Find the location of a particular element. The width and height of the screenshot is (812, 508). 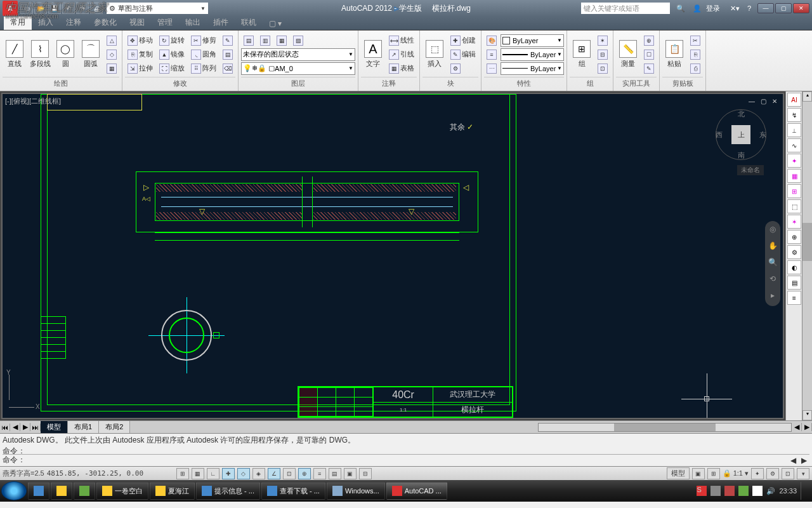

horizontal-scrollbar is located at coordinates (665, 427).